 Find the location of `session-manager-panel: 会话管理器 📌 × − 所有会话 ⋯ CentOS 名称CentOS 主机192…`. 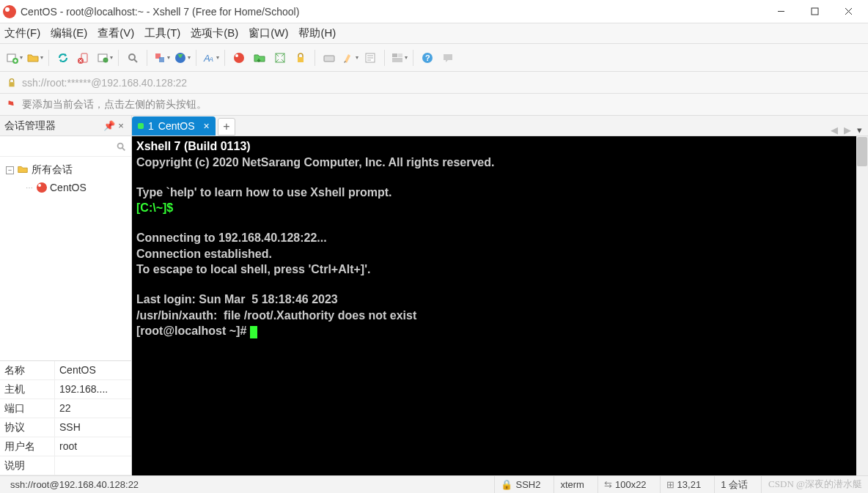

session-manager-panel: 会话管理器 📌 × − 所有会话 ⋯ CentOS 名称CentOS 主机192… is located at coordinates (66, 296).